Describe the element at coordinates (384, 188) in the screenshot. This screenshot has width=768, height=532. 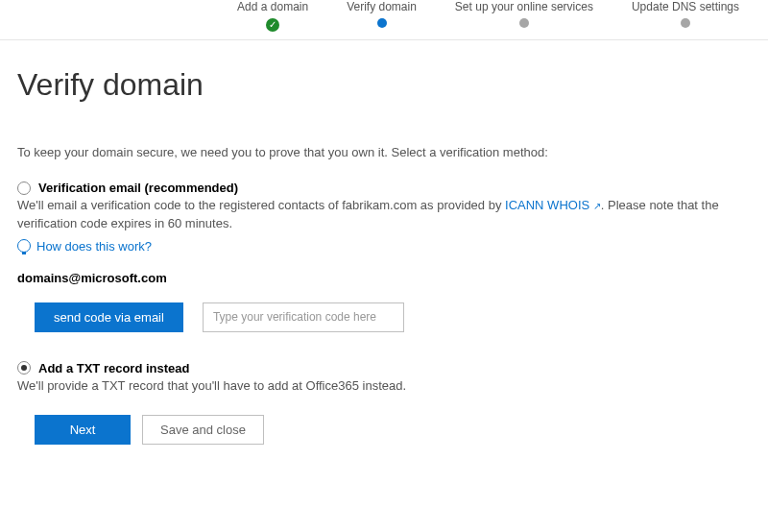
I see `radio-row-email: Verification email (recommended)` at that location.